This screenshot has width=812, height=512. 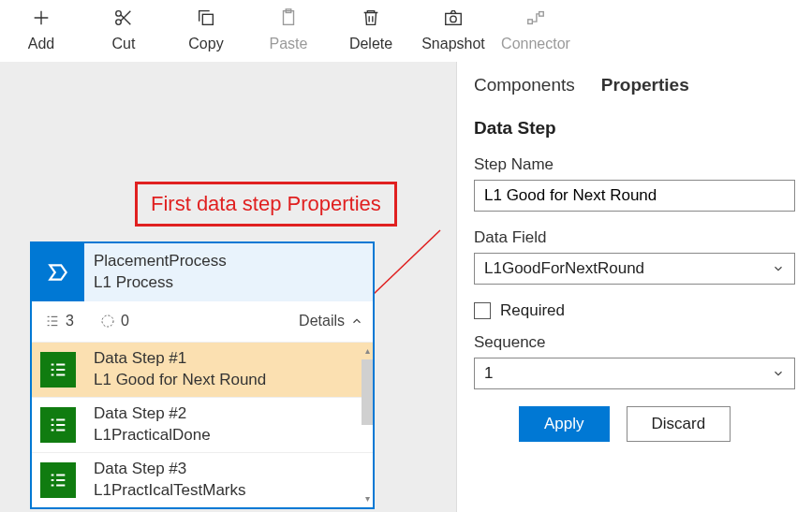 What do you see at coordinates (635, 238) in the screenshot?
I see `data-field-label: Data Field` at bounding box center [635, 238].